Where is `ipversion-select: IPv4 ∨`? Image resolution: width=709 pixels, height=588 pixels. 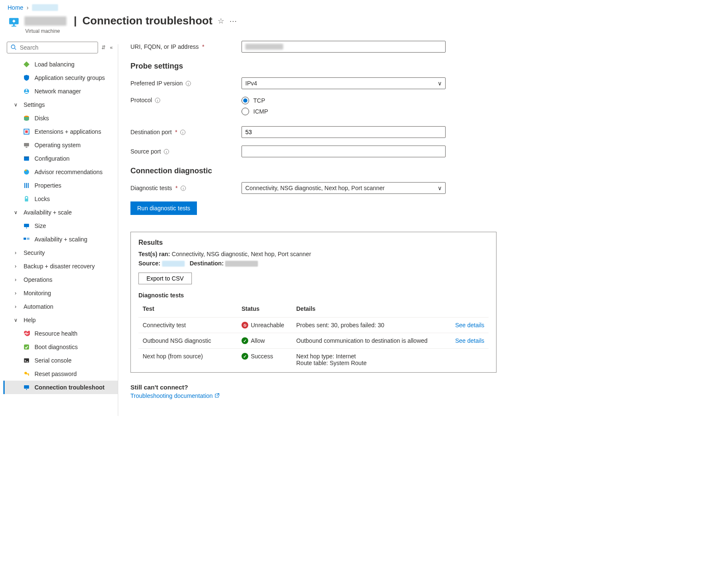
ipversion-select: IPv4 ∨ is located at coordinates (343, 83).